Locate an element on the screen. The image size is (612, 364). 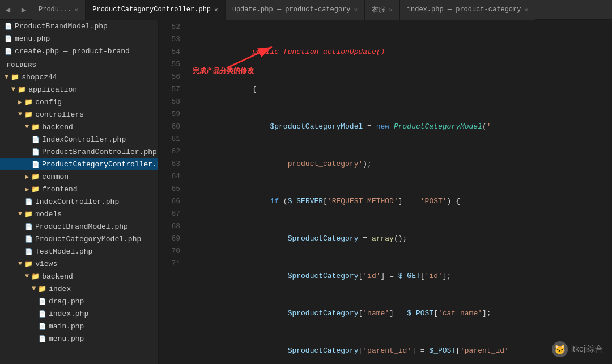
tab-productcategorycontroller: ProductCategoryController.php ✕ is located at coordinates (155, 10).